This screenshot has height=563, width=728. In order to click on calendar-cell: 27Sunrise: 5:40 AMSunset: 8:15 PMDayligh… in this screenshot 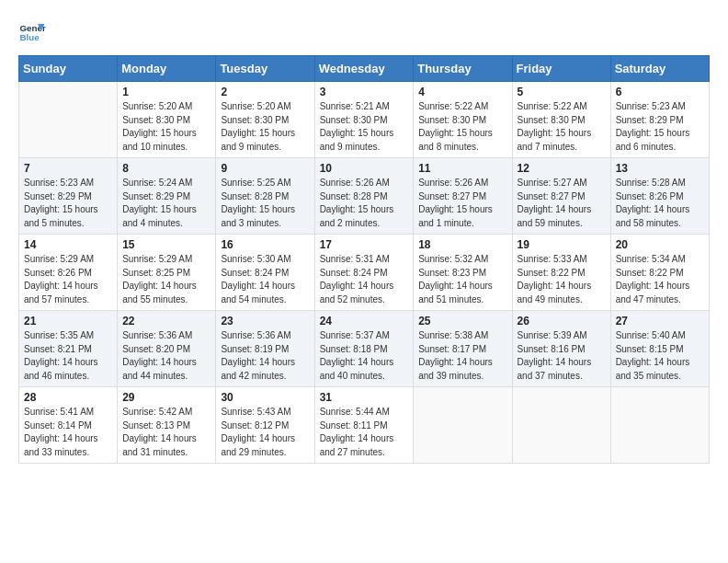, I will do `click(660, 350)`.